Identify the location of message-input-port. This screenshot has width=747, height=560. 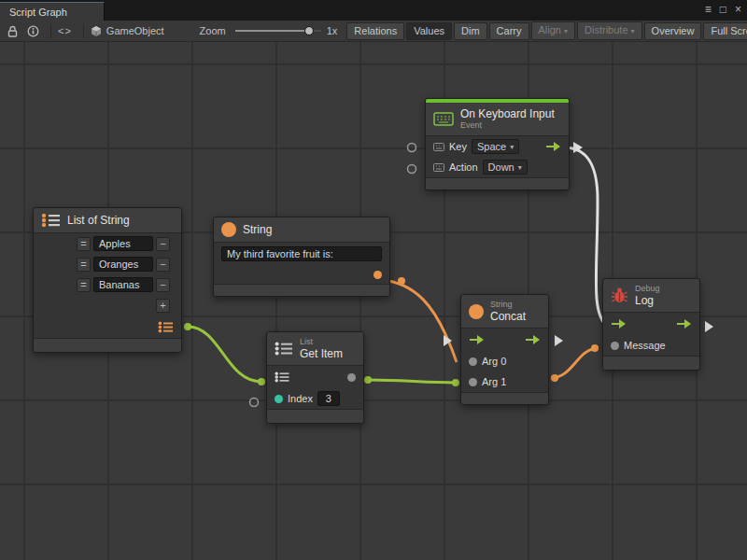
(614, 345).